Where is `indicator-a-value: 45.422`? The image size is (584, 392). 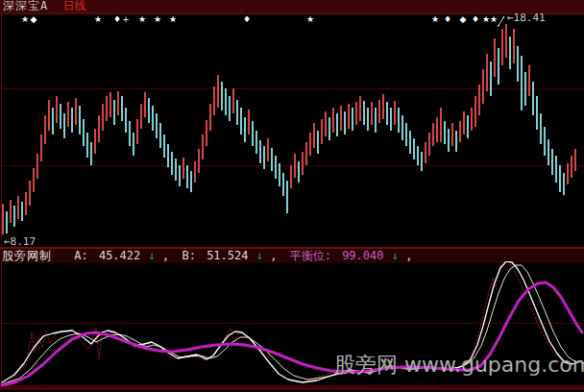 indicator-a-value: 45.422 is located at coordinates (119, 256).